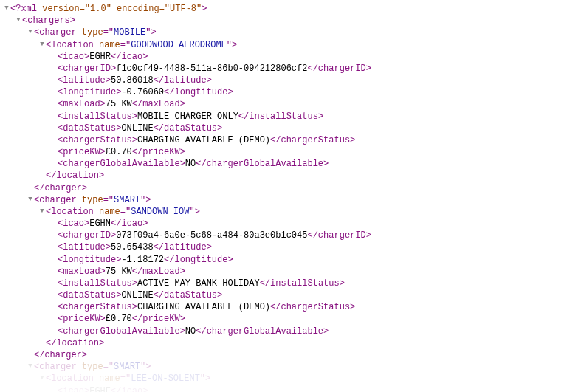 This screenshot has width=581, height=392. What do you see at coordinates (291, 389) in the screenshot?
I see `xml-line: <icao>EGHF</icao>` at bounding box center [291, 389].